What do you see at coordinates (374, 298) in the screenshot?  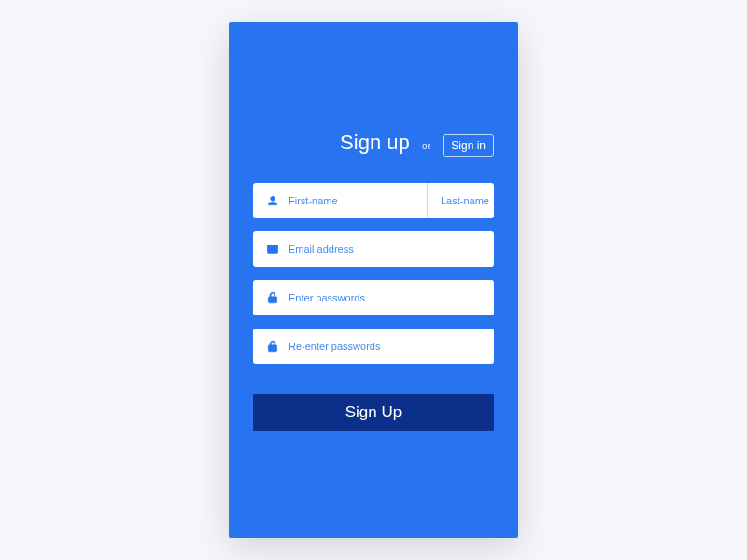 I see `password-row` at bounding box center [374, 298].